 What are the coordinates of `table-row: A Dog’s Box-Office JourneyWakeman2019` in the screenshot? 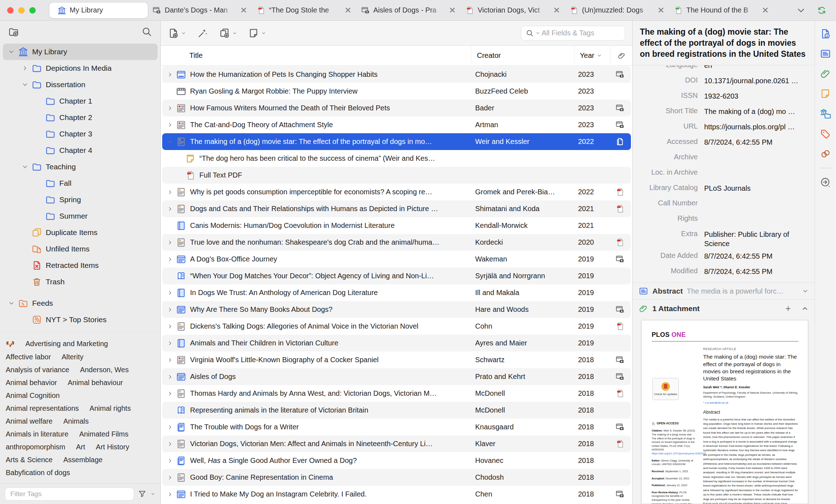 It's located at (397, 259).